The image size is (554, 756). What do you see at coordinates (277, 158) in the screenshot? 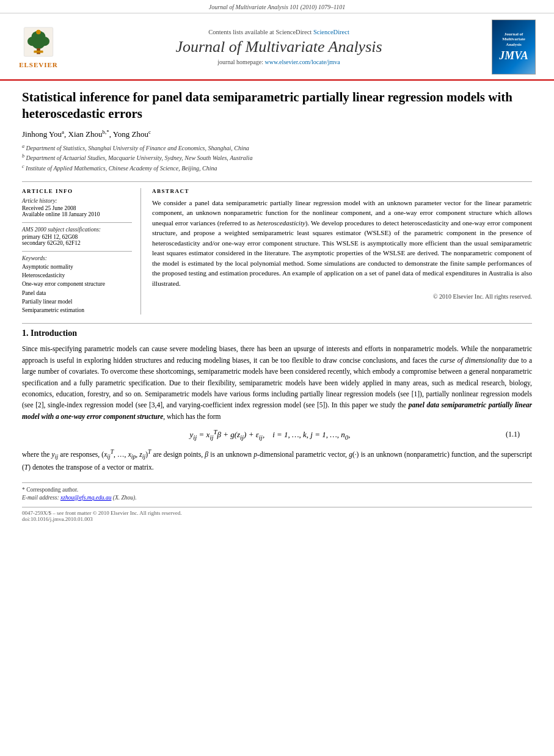
I see `affiliations: a Department of Statistics, Shanghai Uni…` at bounding box center [277, 158].